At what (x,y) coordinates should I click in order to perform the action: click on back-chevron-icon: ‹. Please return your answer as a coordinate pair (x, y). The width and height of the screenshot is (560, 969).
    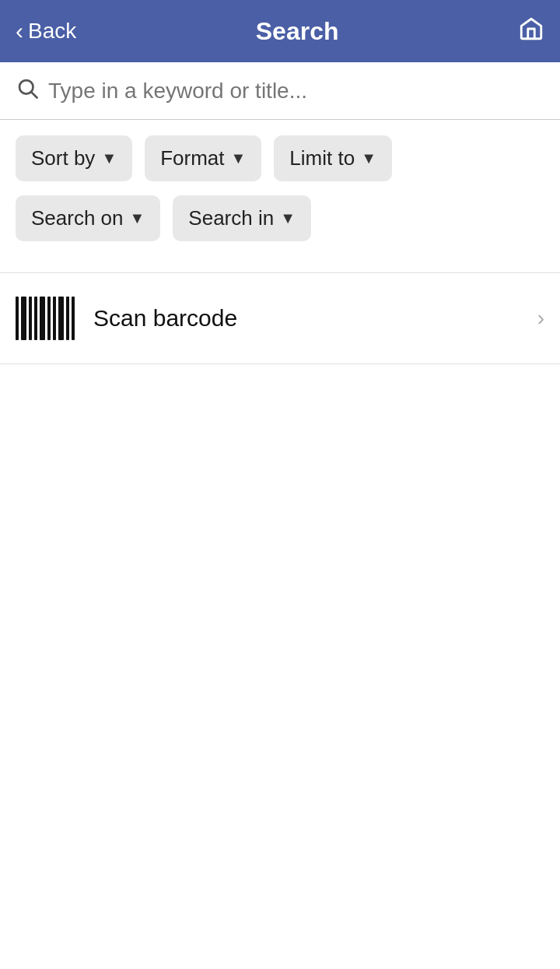
    Looking at the image, I should click on (19, 31).